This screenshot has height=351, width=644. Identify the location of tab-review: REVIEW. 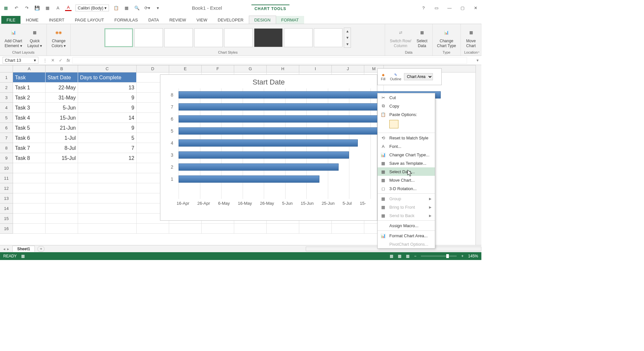
(178, 20).